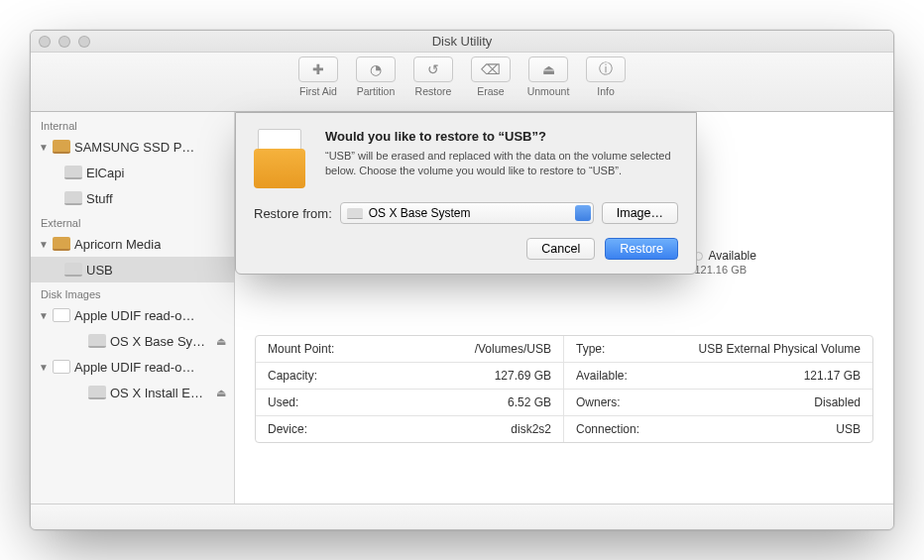  Describe the element at coordinates (606, 69) in the screenshot. I see `info-icon: ⓘ` at that location.